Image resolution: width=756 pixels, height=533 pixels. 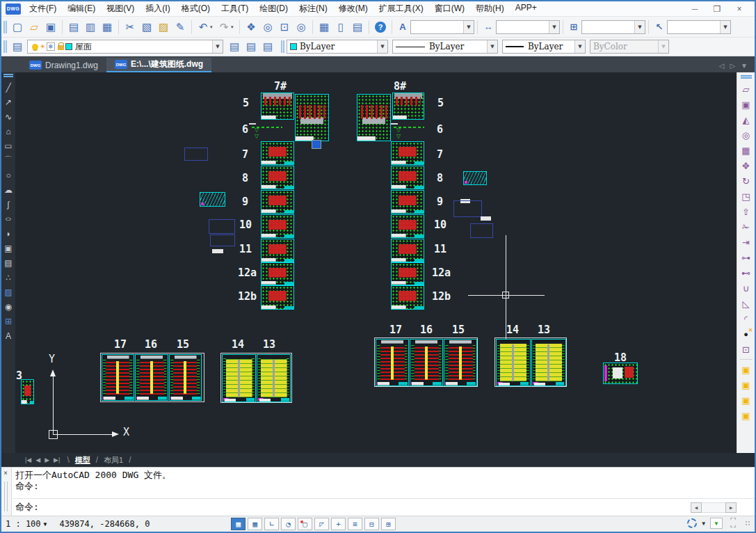 I want to click on drawing-entity-grip, so click(x=316, y=145).